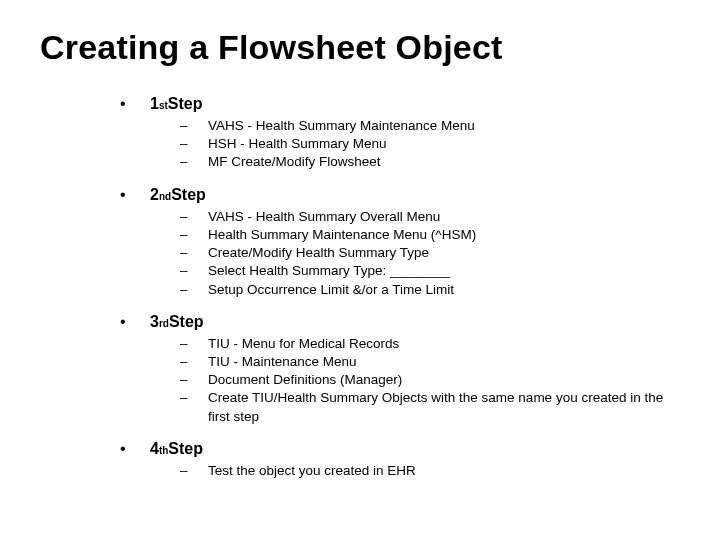  What do you see at coordinates (430, 471) in the screenshot?
I see `list-item: –Test the object you created in EHR` at bounding box center [430, 471].